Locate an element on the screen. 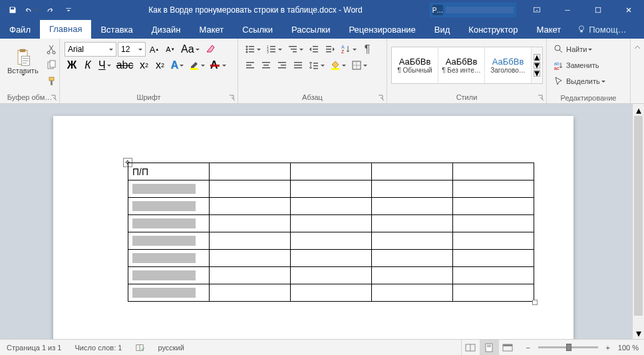  save-icon is located at coordinates (13, 10).